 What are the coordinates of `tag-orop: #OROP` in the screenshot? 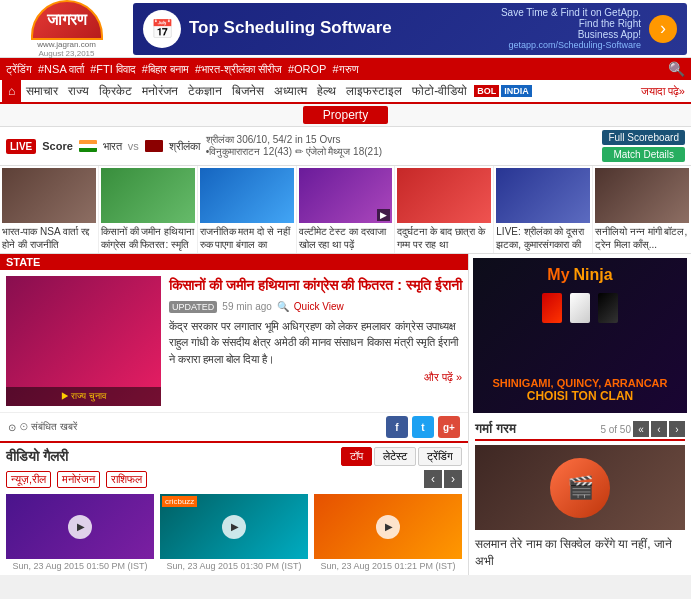 It's located at (308, 69).